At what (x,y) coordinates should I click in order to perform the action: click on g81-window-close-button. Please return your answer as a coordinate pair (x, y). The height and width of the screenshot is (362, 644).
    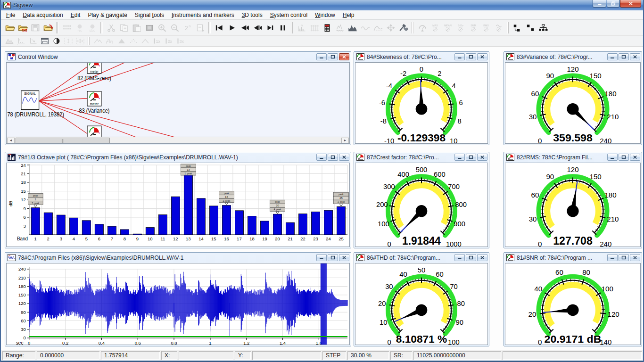
    Looking at the image, I should click on (635, 257).